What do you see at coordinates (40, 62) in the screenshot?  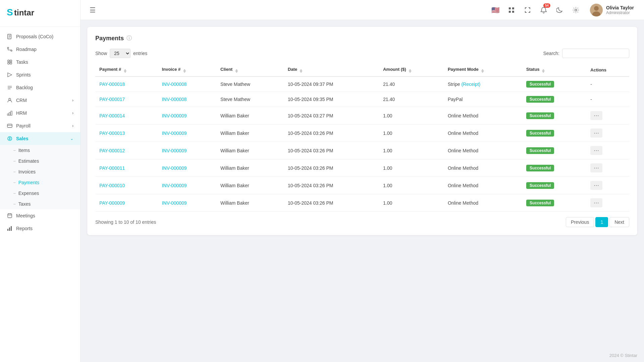 I see `sidebar-item-tasks: Tasks` at bounding box center [40, 62].